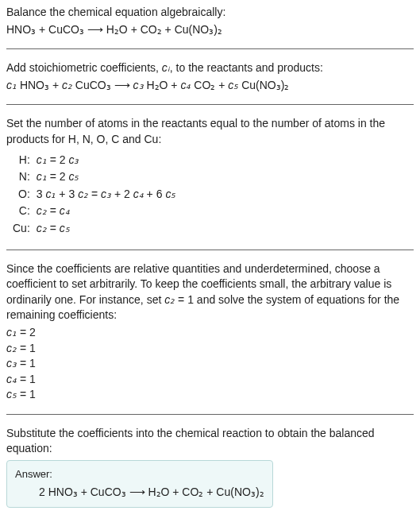 Image resolution: width=420 pixels, height=530 pixels. Describe the element at coordinates (106, 212) in the screenshot. I see `element-equation: c₂ = c₄` at that location.